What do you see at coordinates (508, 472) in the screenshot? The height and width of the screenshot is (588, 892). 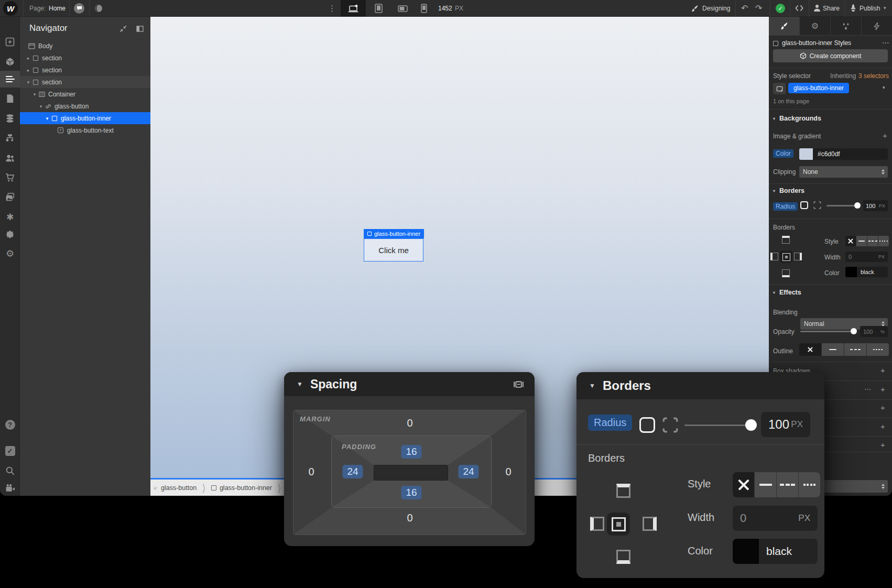 I see `margin-right-value: 0` at bounding box center [508, 472].